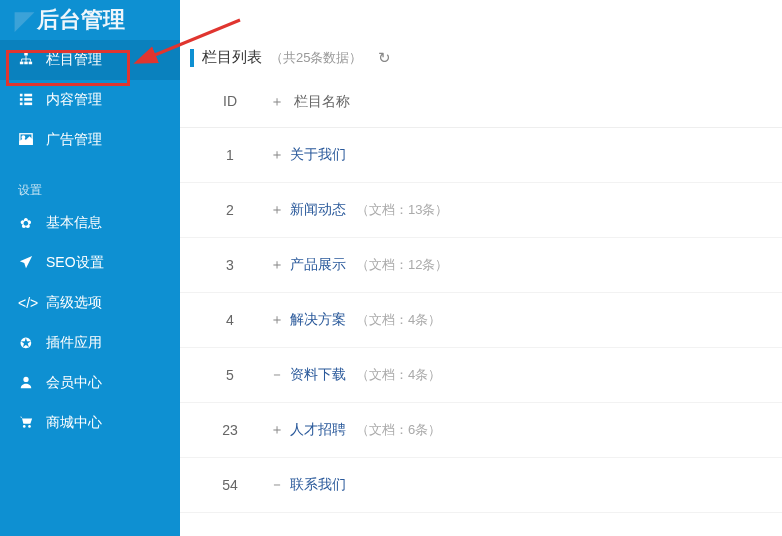 Image resolution: width=782 pixels, height=536 pixels. I want to click on sitemap-icon, so click(26, 60).